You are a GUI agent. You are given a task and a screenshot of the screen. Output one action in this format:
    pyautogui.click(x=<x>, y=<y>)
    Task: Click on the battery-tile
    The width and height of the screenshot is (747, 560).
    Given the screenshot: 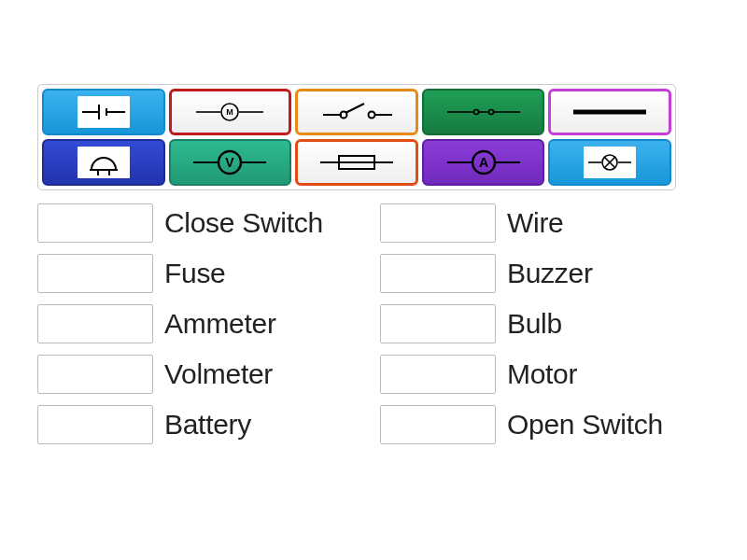 What is the action you would take?
    pyautogui.click(x=104, y=112)
    